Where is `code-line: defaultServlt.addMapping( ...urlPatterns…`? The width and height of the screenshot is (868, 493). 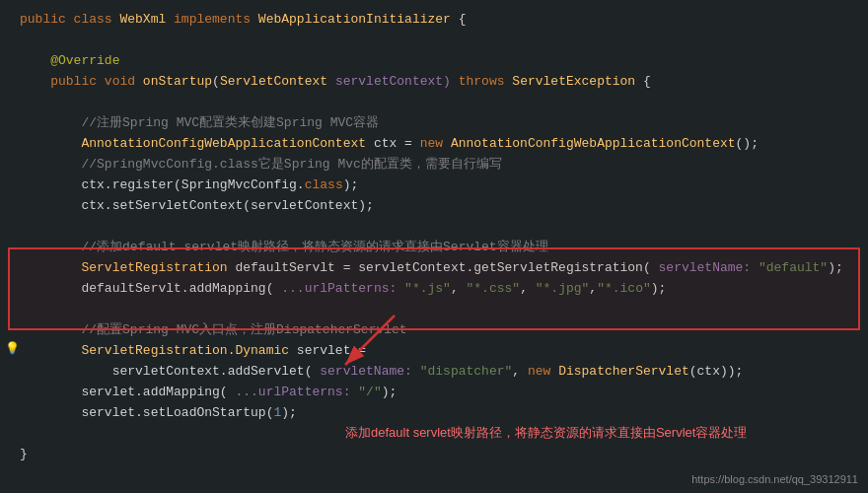 code-line: defaultServlt.addMapping( ...urlPatterns… is located at coordinates (434, 290).